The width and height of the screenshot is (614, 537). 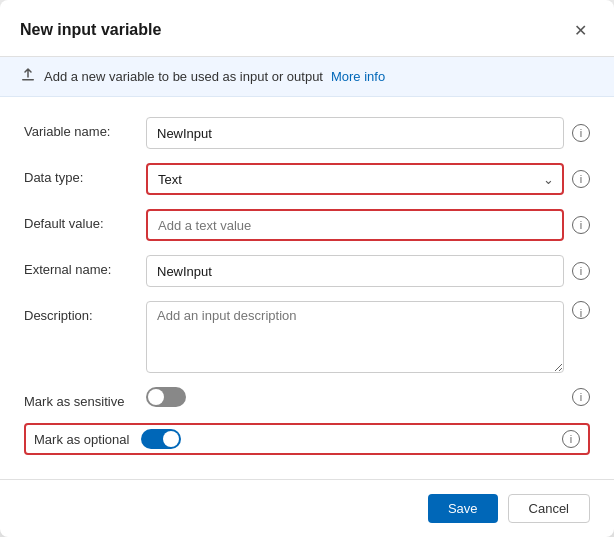 I want to click on description-info-icon: i, so click(x=581, y=310).